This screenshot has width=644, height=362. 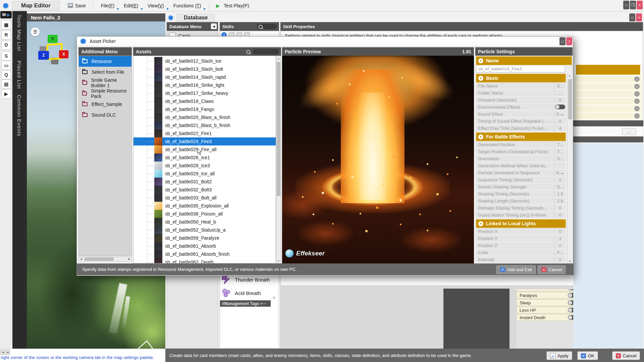 I want to click on scroll-down-icon: ∨, so click(x=274, y=298).